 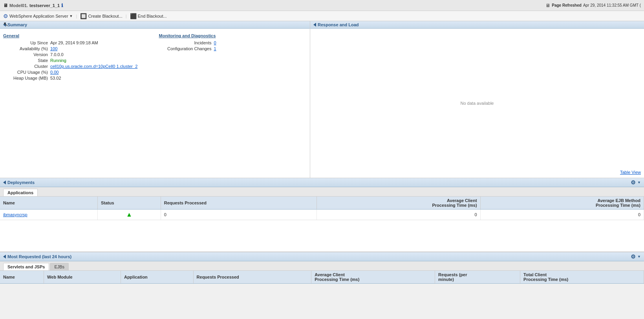 I want to click on page-refreshed-label: Page Refreshed, so click(x=567, y=5).